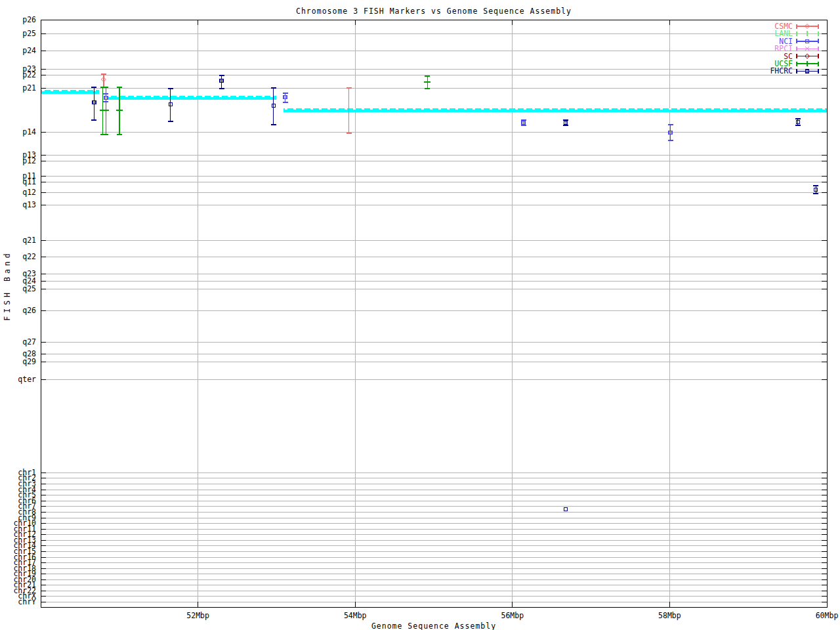 The image size is (840, 630). Describe the element at coordinates (794, 49) in the screenshot. I see `legend: CSMCLANLNCIRPCISCUCSFFHCRC` at that location.